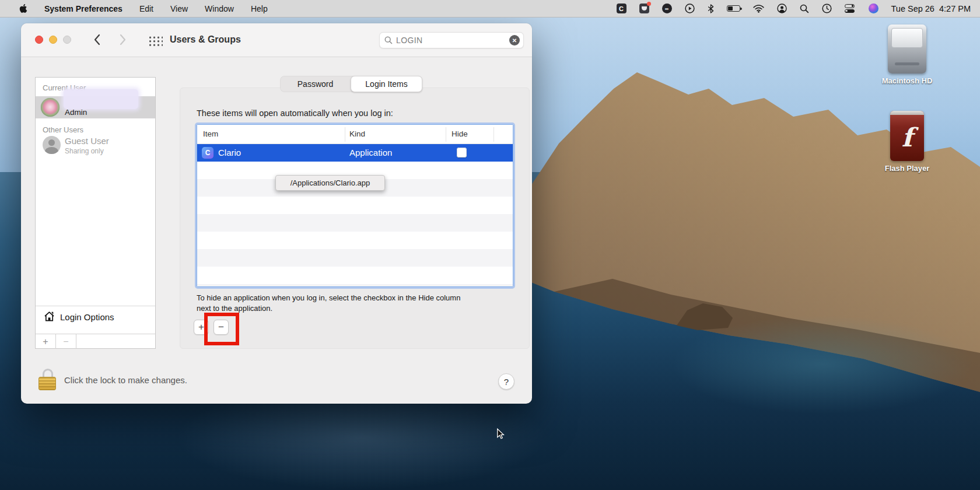 Image resolution: width=980 pixels, height=490 pixels. What do you see at coordinates (146, 9) in the screenshot?
I see `menu-edit: Edit` at bounding box center [146, 9].